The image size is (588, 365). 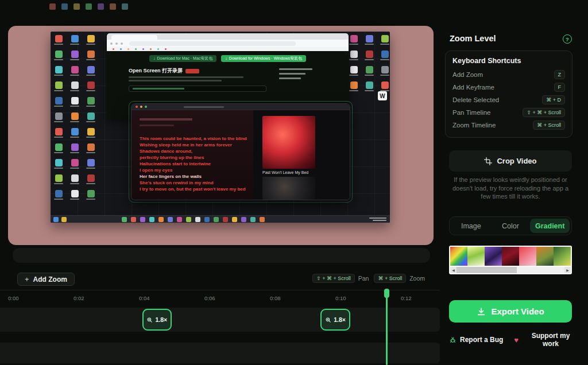 I want to click on maximize-icon, so click(x=146, y=107).